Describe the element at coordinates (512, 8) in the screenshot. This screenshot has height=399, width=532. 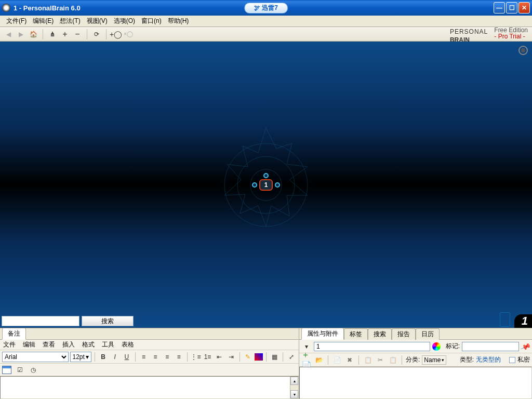
I see `maximize-button: ☐` at that location.